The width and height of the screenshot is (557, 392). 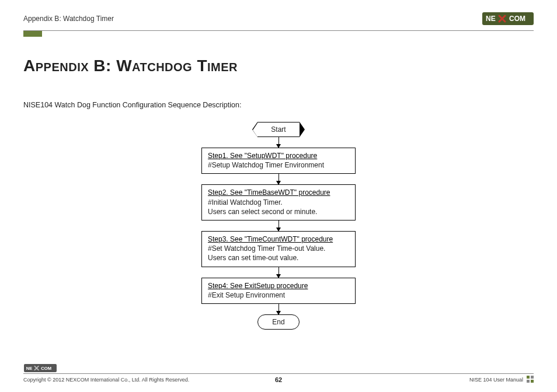 I want to click on breadcrumb: Appendix B: Watchdog Timer, so click(x=69, y=19).